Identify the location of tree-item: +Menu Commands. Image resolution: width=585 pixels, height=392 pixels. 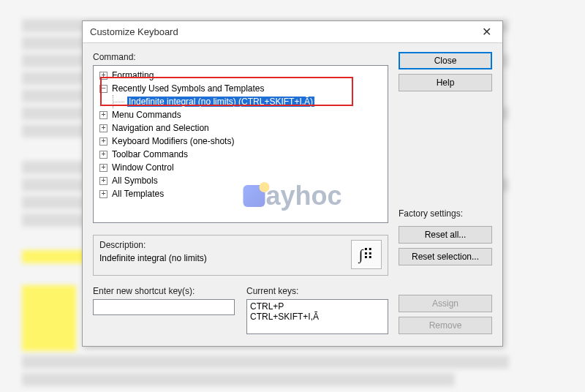
(241, 115).